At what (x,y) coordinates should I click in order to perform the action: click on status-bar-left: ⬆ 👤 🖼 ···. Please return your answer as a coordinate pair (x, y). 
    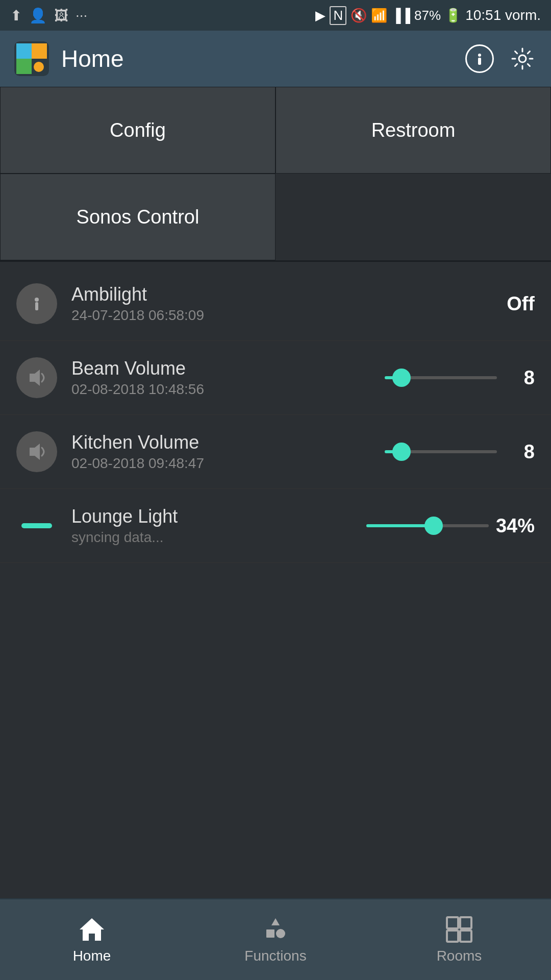
    Looking at the image, I should click on (49, 15).